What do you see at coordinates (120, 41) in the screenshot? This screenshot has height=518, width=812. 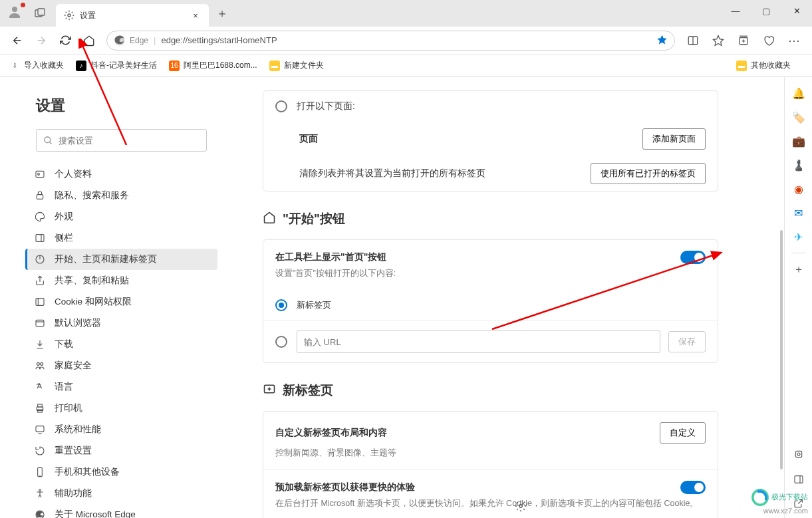 I see `edge-icon` at bounding box center [120, 41].